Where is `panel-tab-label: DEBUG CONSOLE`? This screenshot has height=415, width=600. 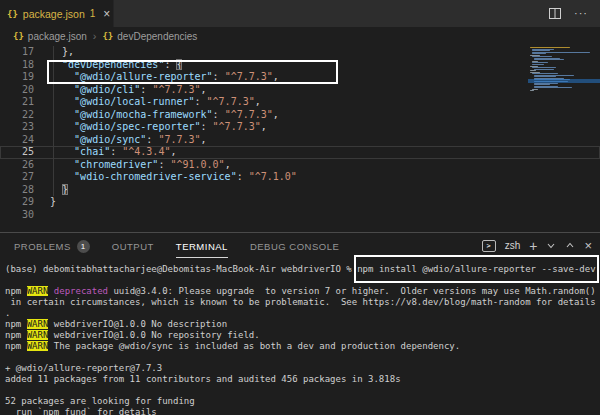
panel-tab-label: DEBUG CONSOLE is located at coordinates (294, 246).